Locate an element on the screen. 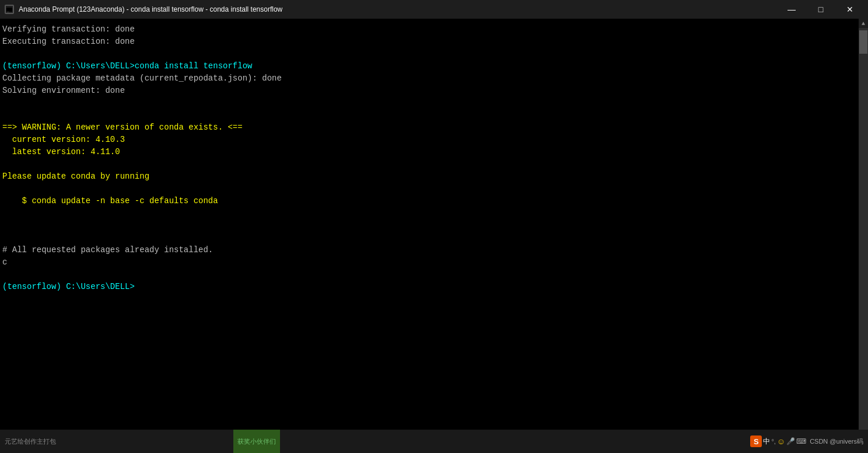  taskbar: 元艺绘创作主打包 获奖小伙伴们 S 中 °, ☺ 🎤 ⌨ CSDN @unive… is located at coordinates (434, 441).